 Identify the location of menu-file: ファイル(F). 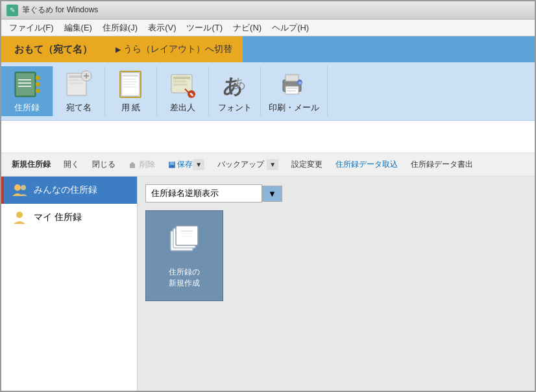
(31, 28).